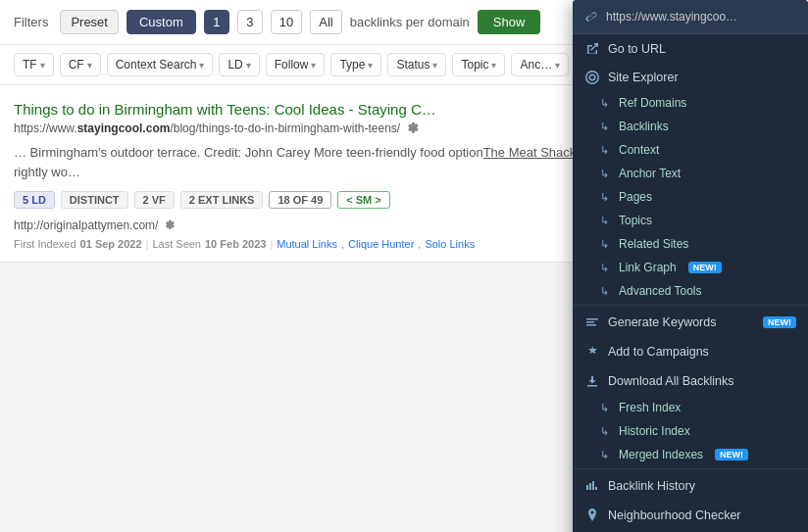 The width and height of the screenshot is (808, 532). I want to click on download-all-backlinks-item: Download All Backlinks, so click(690, 381).